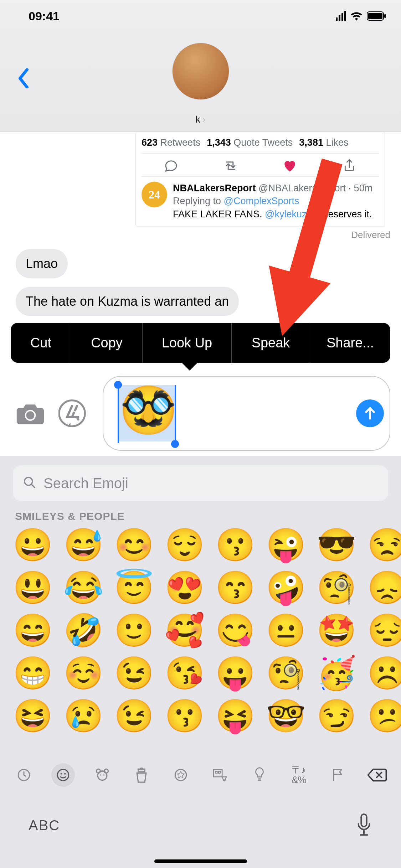 Image resolution: width=401 pixels, height=868 pixels. Describe the element at coordinates (370, 413) in the screenshot. I see `send-button` at that location.